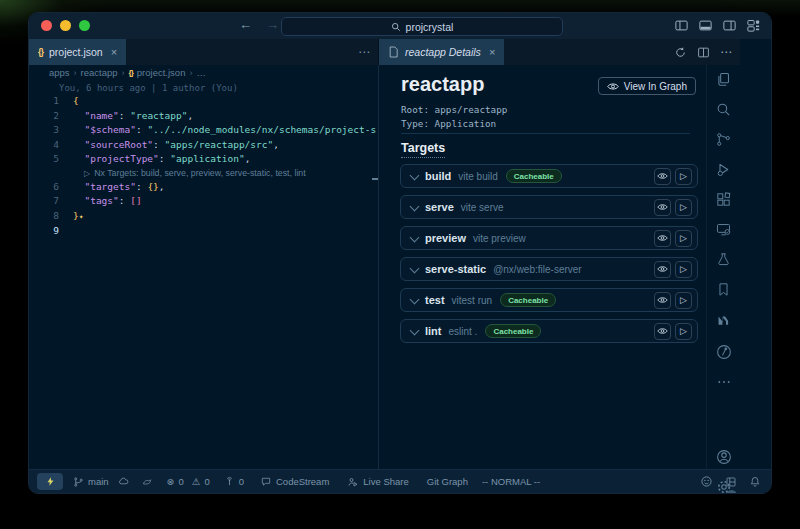 The height and width of the screenshot is (529, 800). What do you see at coordinates (546, 134) in the screenshot?
I see `divider` at bounding box center [546, 134].